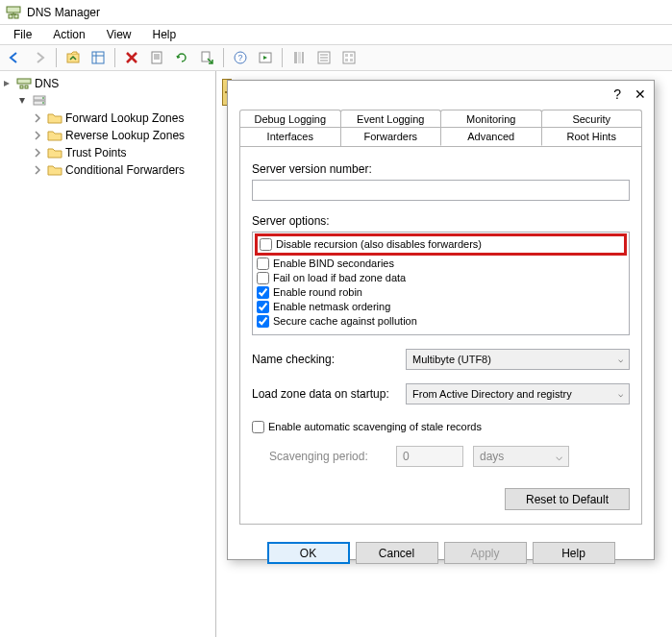  I want to click on ok-button: OK, so click(309, 553).